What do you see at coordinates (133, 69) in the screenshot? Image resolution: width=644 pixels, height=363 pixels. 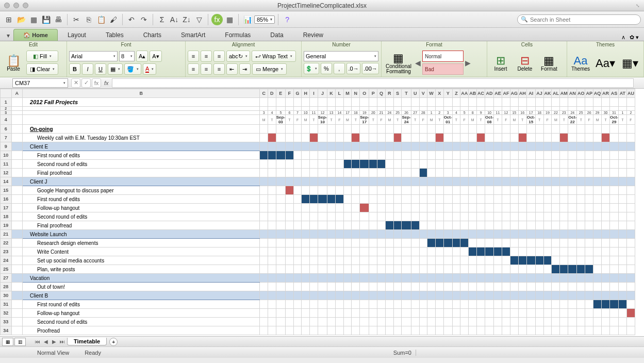 I see `fill-color-button: 🪣` at bounding box center [133, 69].